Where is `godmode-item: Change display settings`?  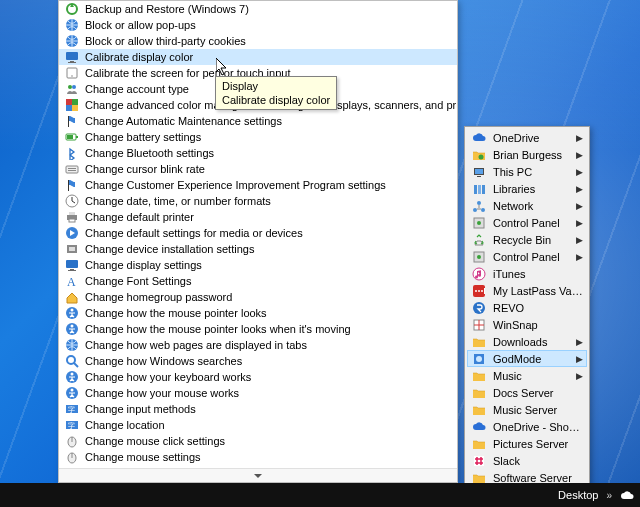 godmode-item: Change display settings is located at coordinates (258, 265).